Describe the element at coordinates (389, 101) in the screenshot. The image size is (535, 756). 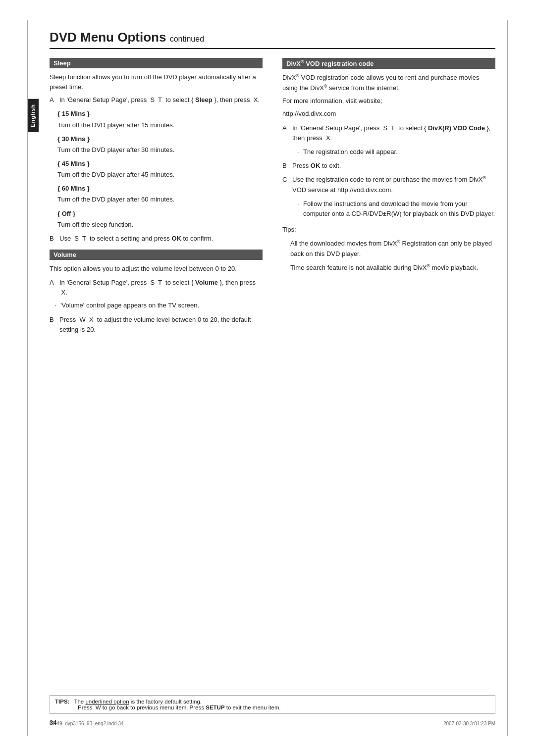
I see `divx-intro-2: For more information, visit website;` at that location.